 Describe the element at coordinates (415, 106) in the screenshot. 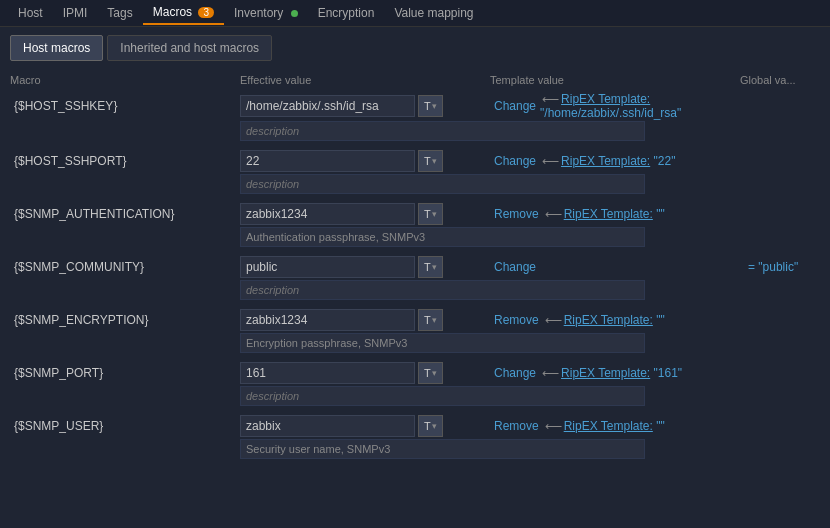

I see `macro-row-sshkey: {$HOST_SSHKEY}T▾Change⟵RipEX Template: "…` at that location.